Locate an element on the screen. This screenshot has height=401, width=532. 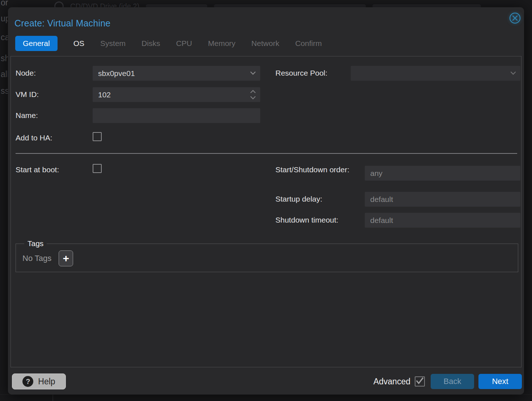
node-label: Node: is located at coordinates (26, 73).